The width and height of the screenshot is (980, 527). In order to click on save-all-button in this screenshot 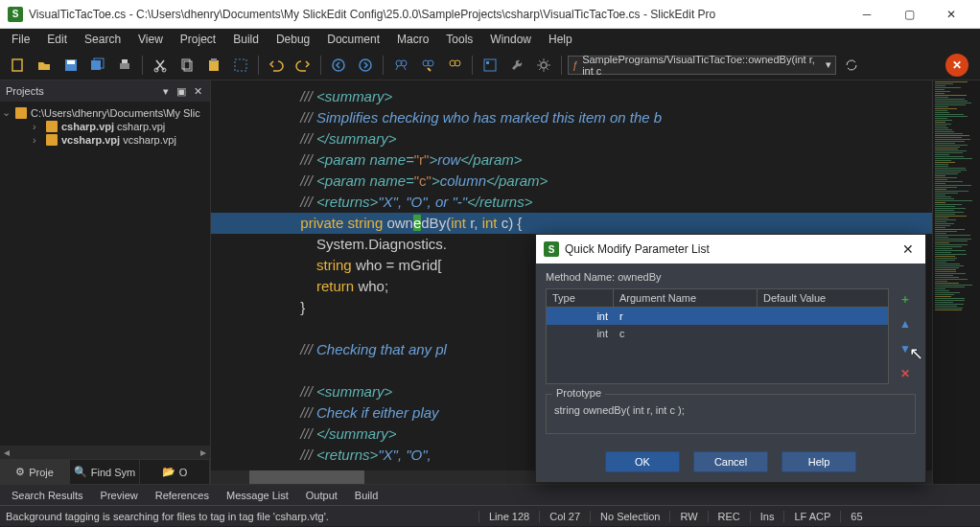, I will do `click(98, 65)`.